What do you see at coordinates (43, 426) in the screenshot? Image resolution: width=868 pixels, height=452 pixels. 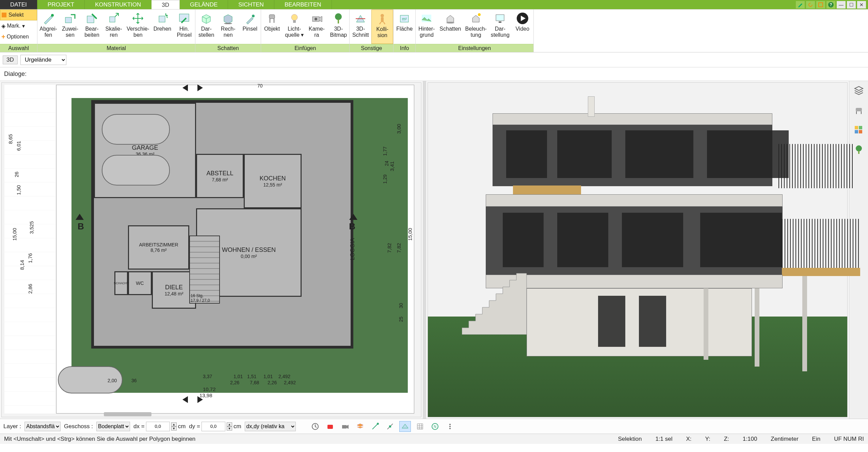 I see `layer-select: Abstandsflä` at bounding box center [43, 426].